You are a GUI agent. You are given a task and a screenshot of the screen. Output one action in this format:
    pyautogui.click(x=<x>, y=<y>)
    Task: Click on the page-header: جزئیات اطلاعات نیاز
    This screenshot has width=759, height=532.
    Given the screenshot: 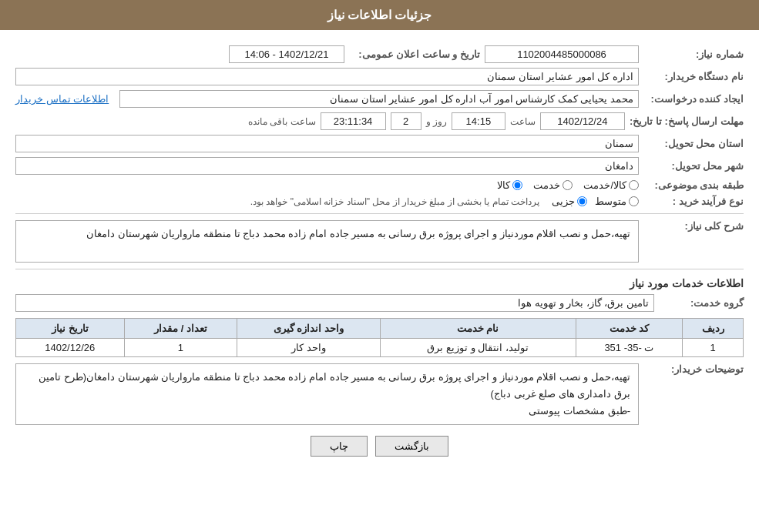 What is the action you would take?
    pyautogui.click(x=379, y=15)
    